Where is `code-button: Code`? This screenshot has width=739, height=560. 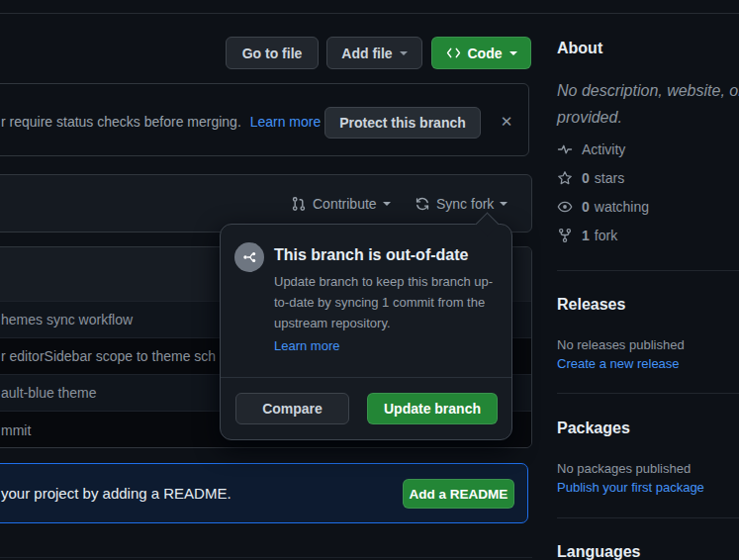
code-button: Code is located at coordinates (481, 53).